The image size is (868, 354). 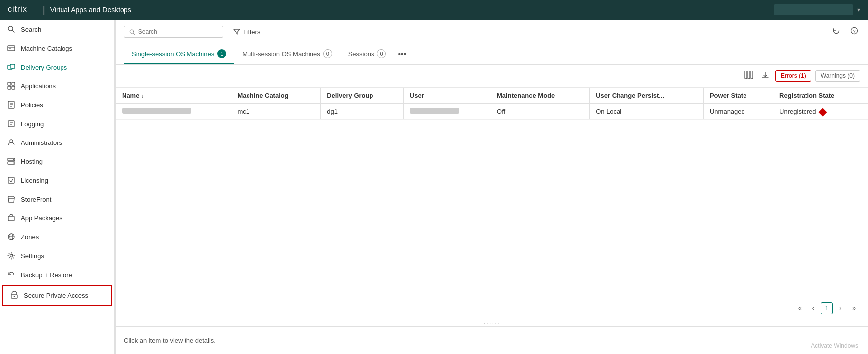 What do you see at coordinates (854, 308) in the screenshot?
I see `pagination-last: »` at bounding box center [854, 308].